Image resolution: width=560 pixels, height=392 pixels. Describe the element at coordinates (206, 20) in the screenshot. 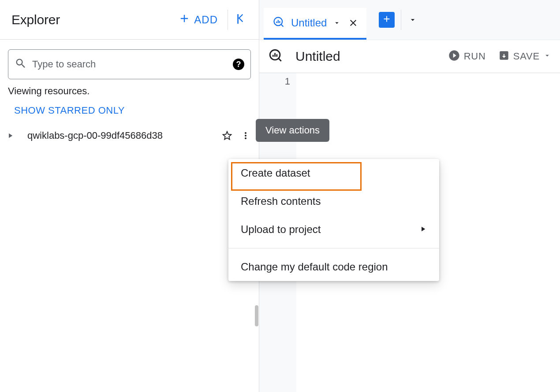

I see `add-label: ADD` at that location.